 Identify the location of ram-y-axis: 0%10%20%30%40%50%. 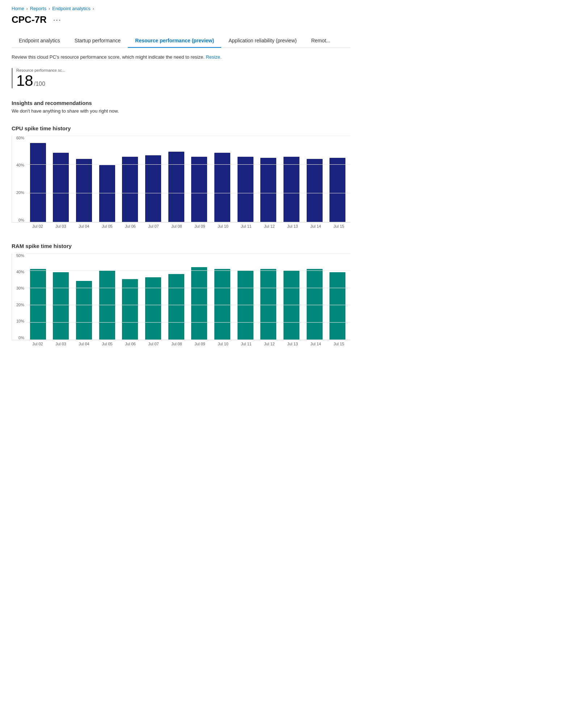
(19, 297).